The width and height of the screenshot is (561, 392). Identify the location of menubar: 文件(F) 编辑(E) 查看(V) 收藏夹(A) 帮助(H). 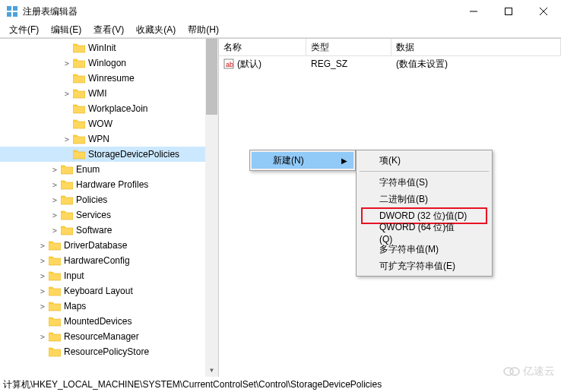
(280, 30).